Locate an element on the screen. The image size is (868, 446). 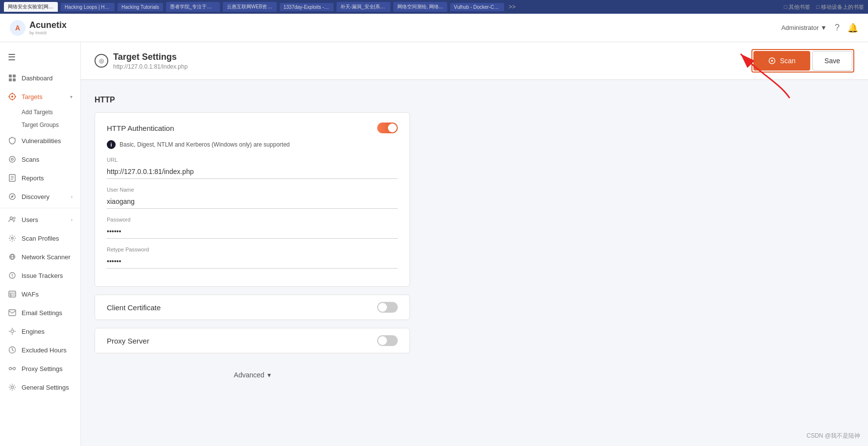
client-cert-card: Client Certificate is located at coordinates (252, 307).